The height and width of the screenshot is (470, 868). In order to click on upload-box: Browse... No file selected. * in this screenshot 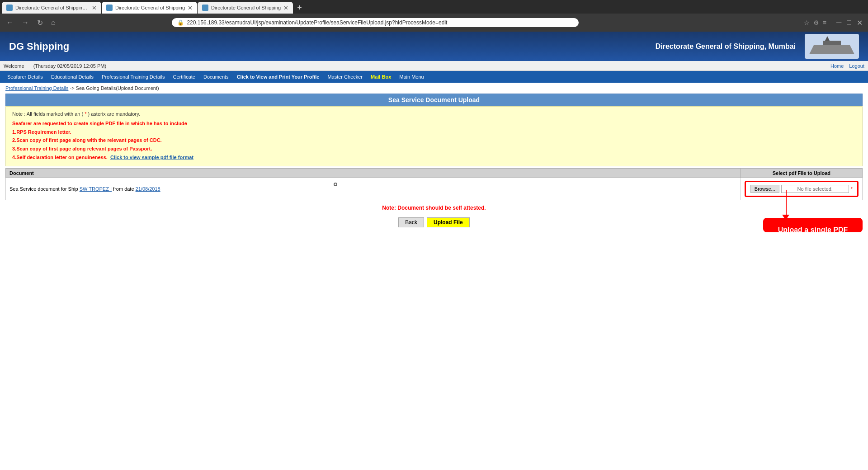, I will do `click(802, 189)`.